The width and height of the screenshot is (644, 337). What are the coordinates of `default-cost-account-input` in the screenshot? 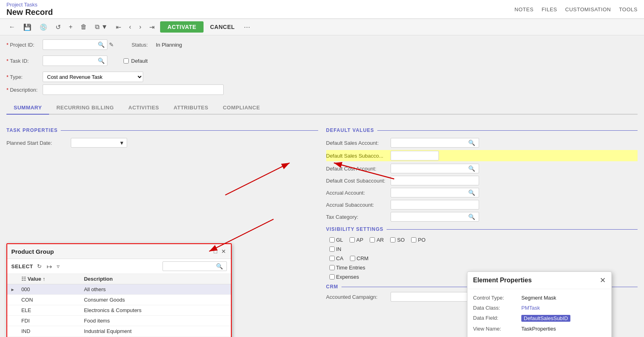 It's located at (429, 169).